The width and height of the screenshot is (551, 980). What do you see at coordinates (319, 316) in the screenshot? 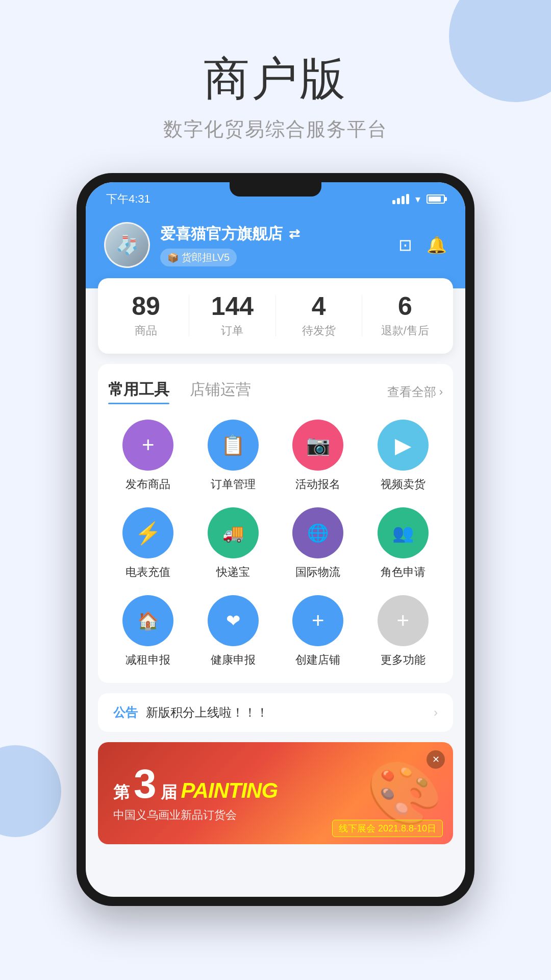
I see `stat-pending: 4 待发货` at bounding box center [319, 316].